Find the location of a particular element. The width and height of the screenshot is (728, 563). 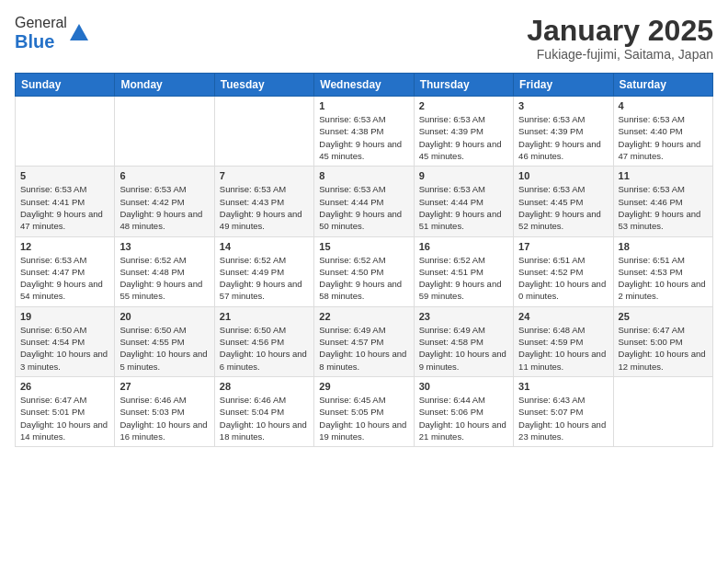

day-info: Sunrise: 6:51 AM Sunset: 4:53 PM Dayligh… is located at coordinates (664, 278).